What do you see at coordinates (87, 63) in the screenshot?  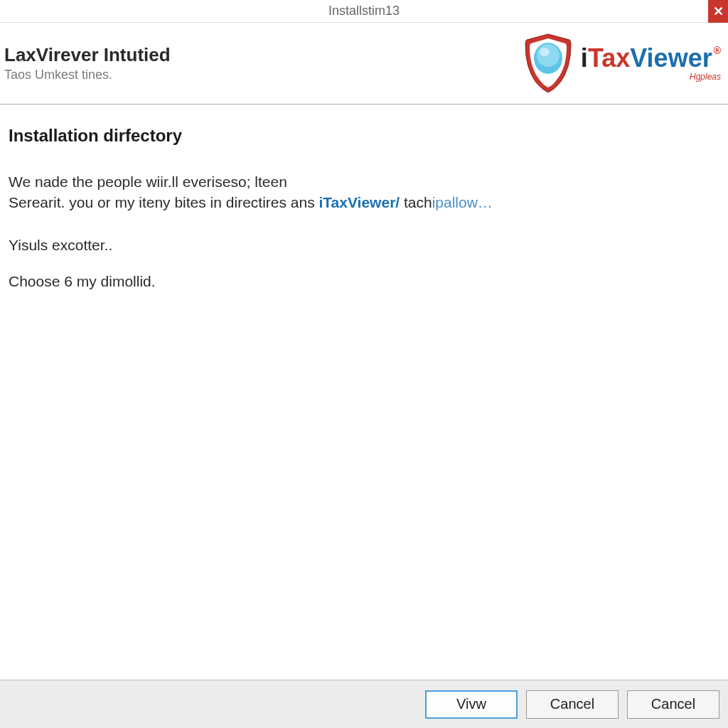 I see `header-left: LaxVirever Intutied Taos Umkest tines.` at bounding box center [87, 63].